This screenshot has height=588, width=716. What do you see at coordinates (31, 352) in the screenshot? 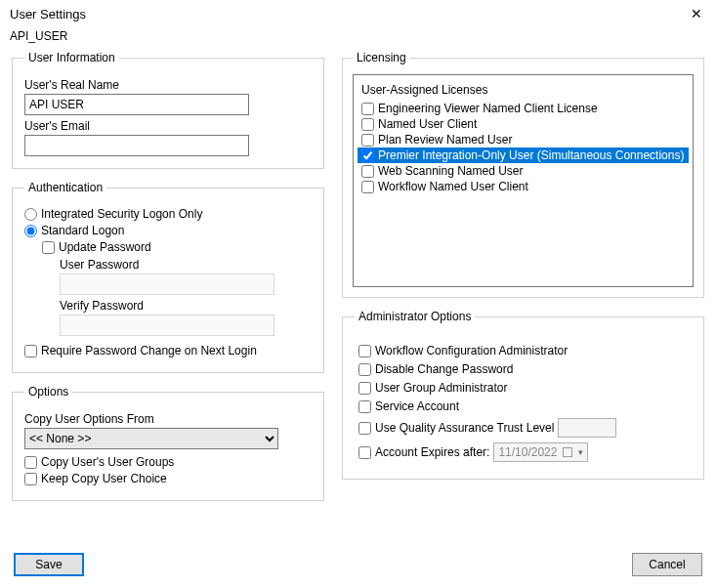
I see `require-pw-change-checkbox` at bounding box center [31, 352].